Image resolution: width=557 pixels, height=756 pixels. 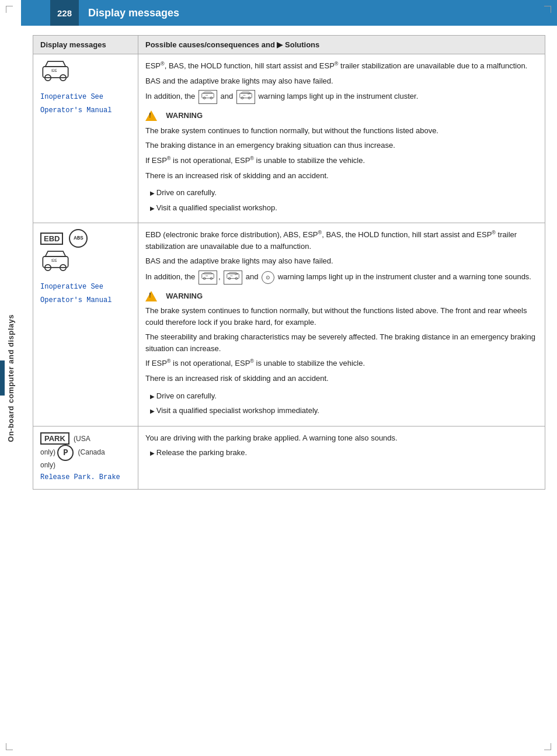 What do you see at coordinates (85, 451) in the screenshot?
I see `park-icons: PARK (USA only) P (Canada only)` at bounding box center [85, 451].